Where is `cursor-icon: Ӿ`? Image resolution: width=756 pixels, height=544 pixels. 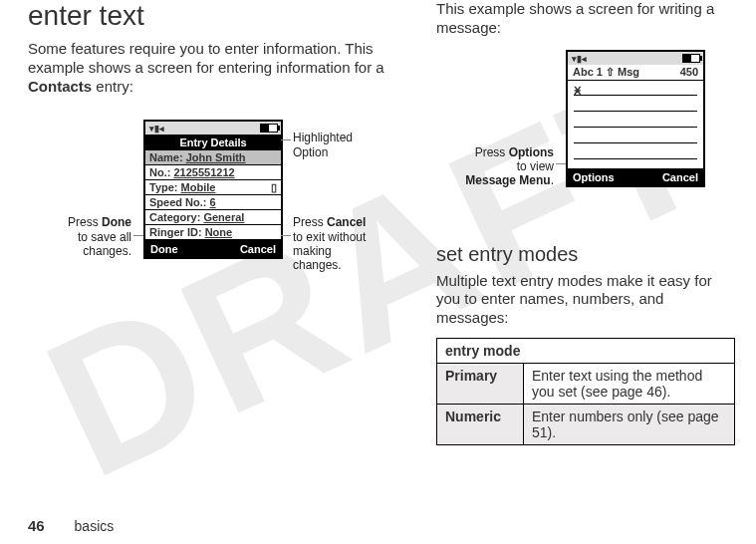
cursor-icon: Ӿ is located at coordinates (578, 92).